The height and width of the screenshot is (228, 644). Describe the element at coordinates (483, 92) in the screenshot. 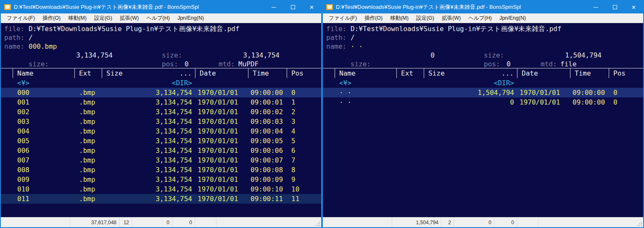

I see `list-item: · ·1,504,7941970/01/0109:00:000` at that location.